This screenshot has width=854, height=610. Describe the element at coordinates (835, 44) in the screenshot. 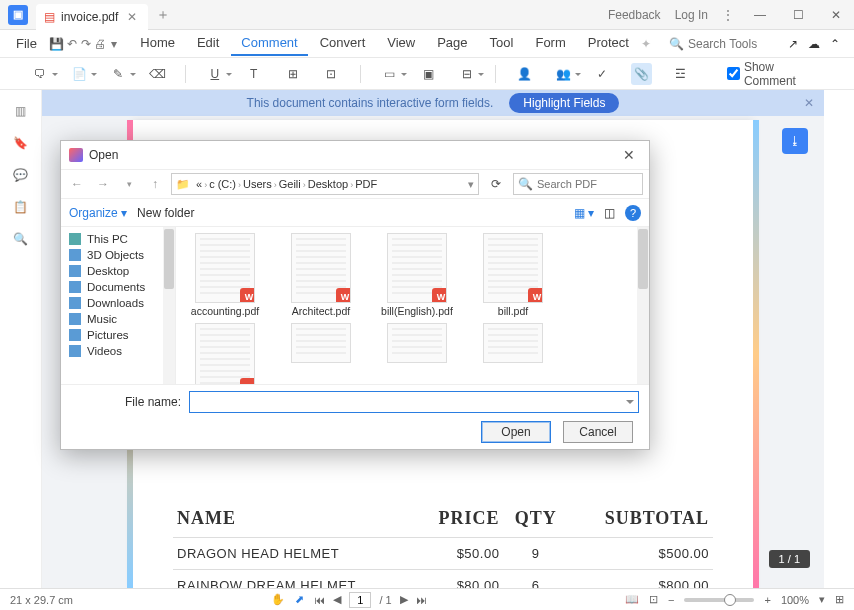

I see `chevron-up-icon: ⌃` at that location.